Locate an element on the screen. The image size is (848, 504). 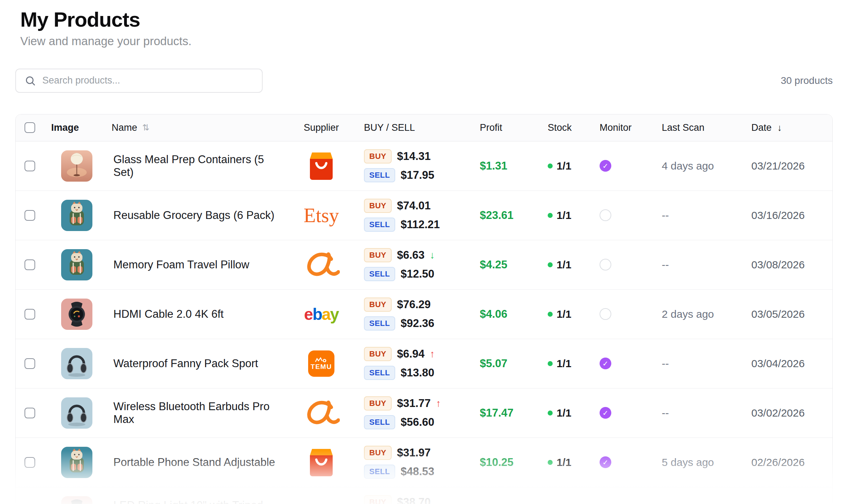
product-name: Portable Phone Stand Adjustable is located at coordinates (194, 462).